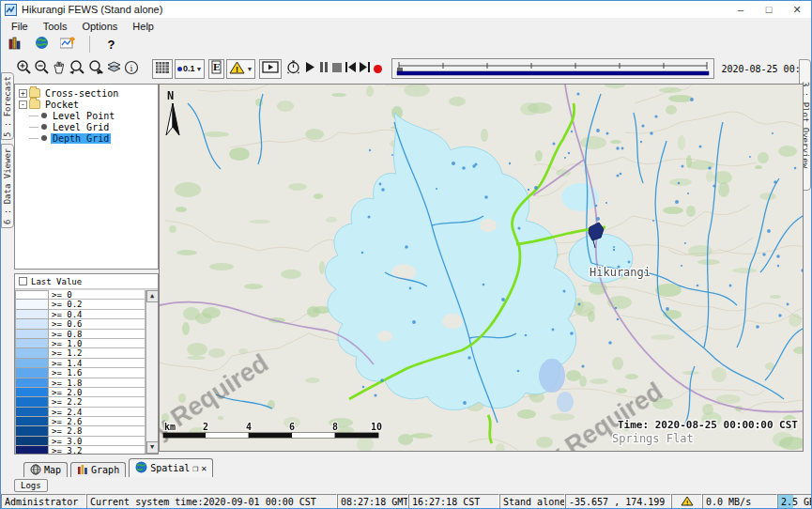 The height and width of the screenshot is (509, 812). What do you see at coordinates (152, 297) in the screenshot?
I see `scroll-up-icon: ▲` at bounding box center [152, 297].